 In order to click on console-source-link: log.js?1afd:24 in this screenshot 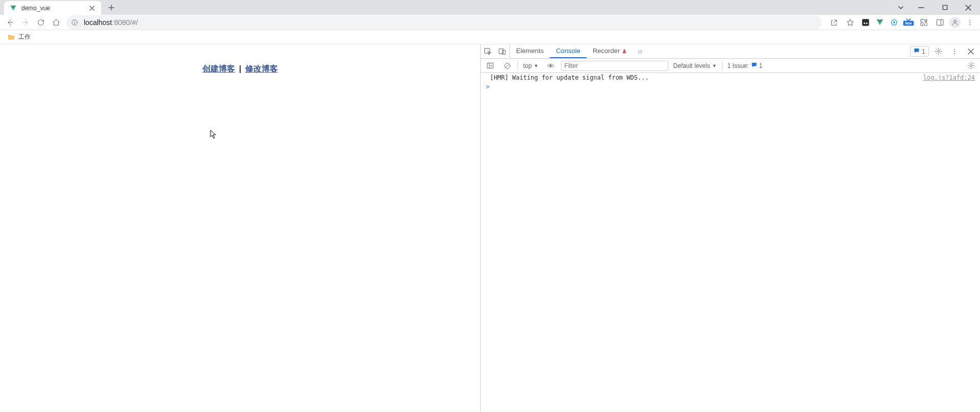, I will do `click(947, 78)`.